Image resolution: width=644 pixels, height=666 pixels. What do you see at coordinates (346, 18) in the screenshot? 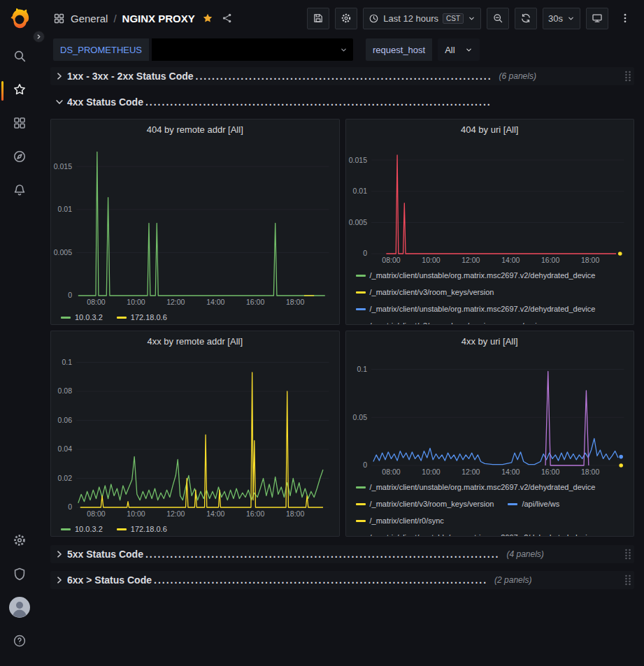
I see `gear-icon` at bounding box center [346, 18].